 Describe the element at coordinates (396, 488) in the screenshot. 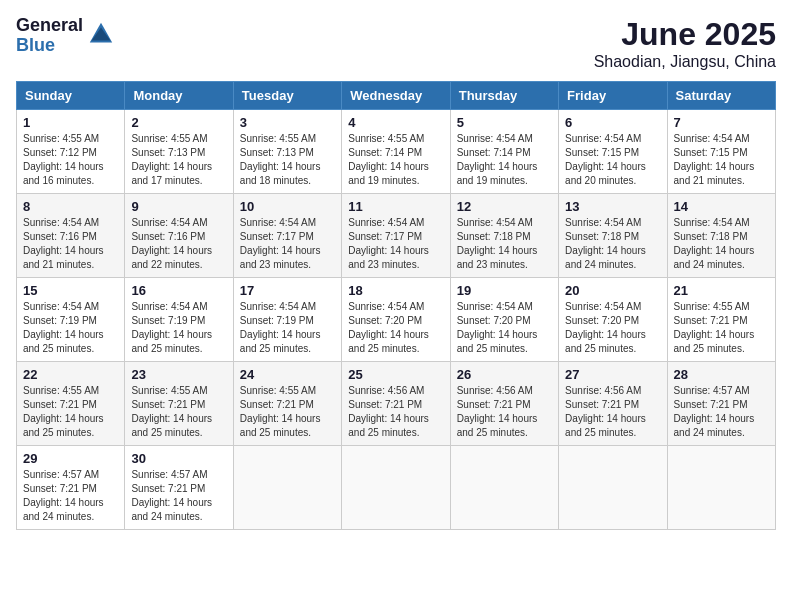

I see `week-row-4: 29Sunrise: 4:57 AM Sunset: 7:21 PM Dayli…` at that location.